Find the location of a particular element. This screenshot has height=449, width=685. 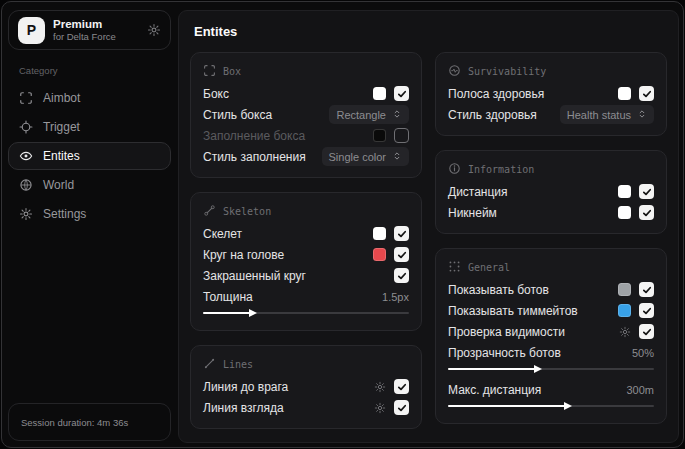

brand-subtitle: for Delta Force is located at coordinates (96, 37).